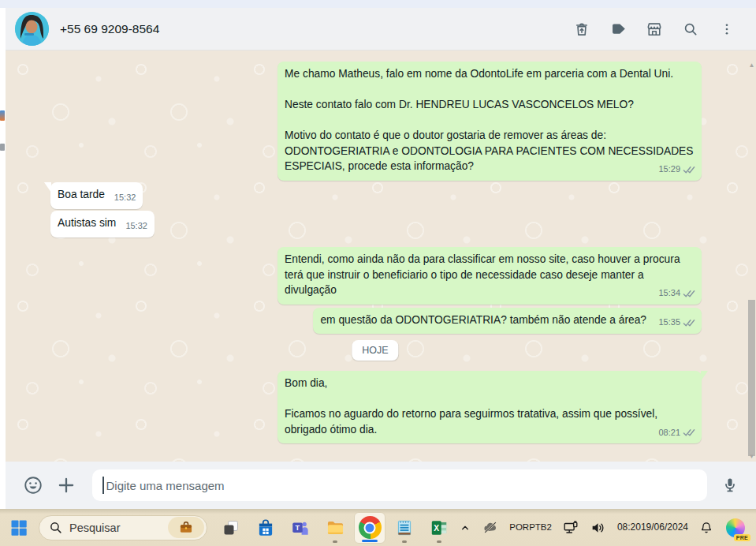  What do you see at coordinates (752, 456) in the screenshot?
I see `scroll-down-arrow: ▼` at bounding box center [752, 456].